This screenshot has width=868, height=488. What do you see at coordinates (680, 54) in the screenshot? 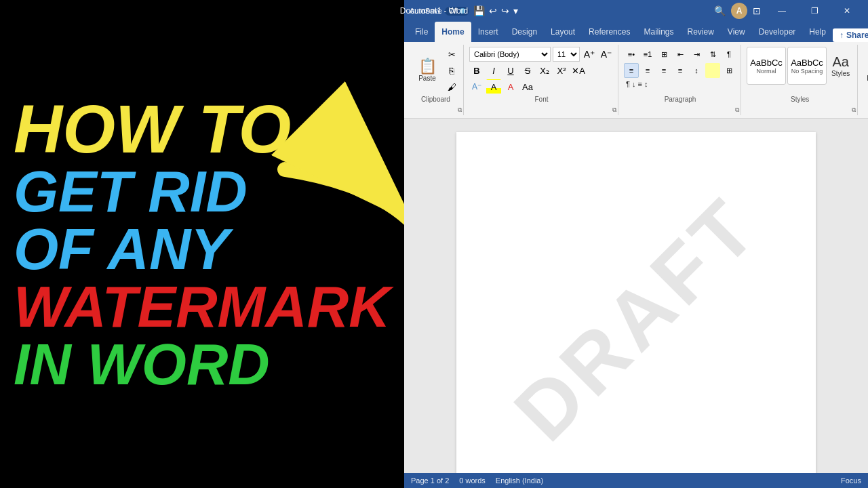
I see `decrease-indent-button: ⇤` at bounding box center [680, 54].